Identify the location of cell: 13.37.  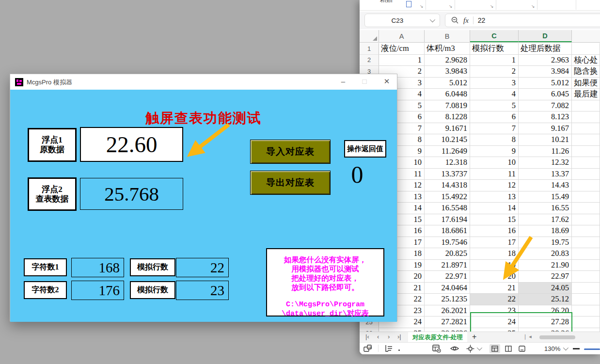
(545, 174).